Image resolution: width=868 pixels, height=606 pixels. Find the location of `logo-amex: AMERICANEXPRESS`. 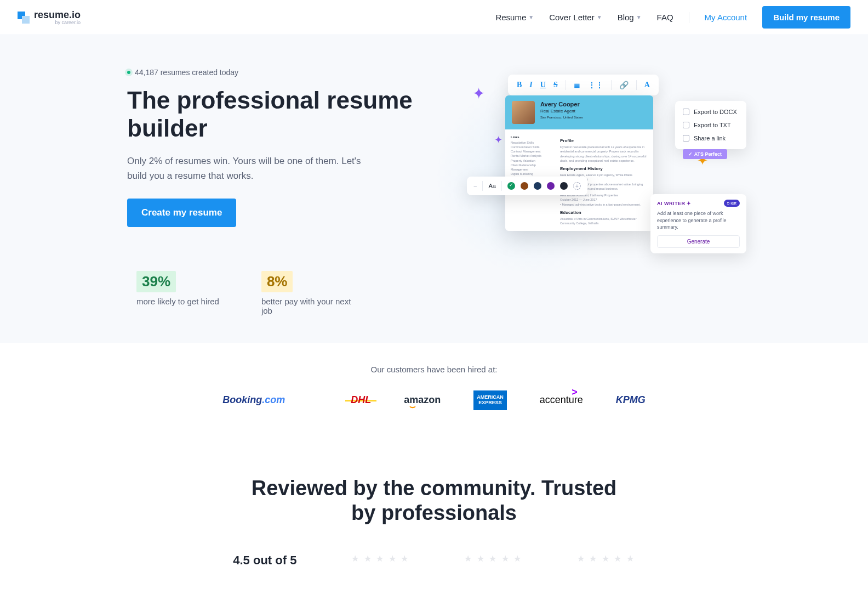

logo-amex: AMERICANEXPRESS is located at coordinates (490, 400).